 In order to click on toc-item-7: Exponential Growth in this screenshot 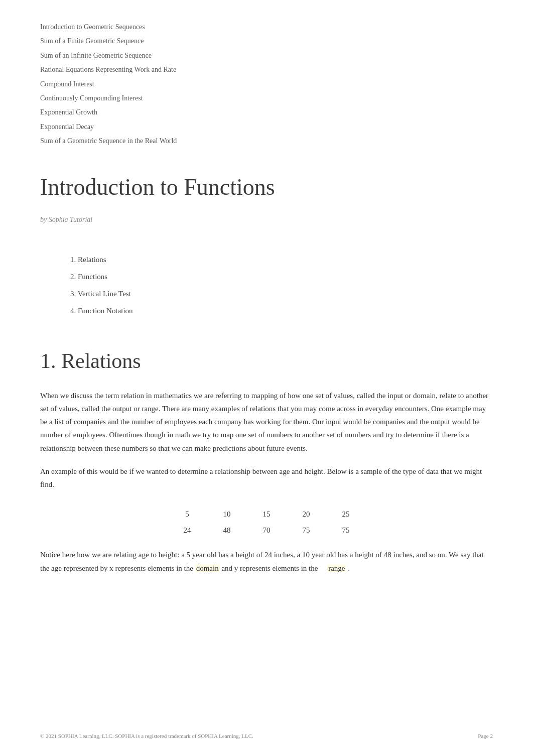, I will do `click(266, 112)`.